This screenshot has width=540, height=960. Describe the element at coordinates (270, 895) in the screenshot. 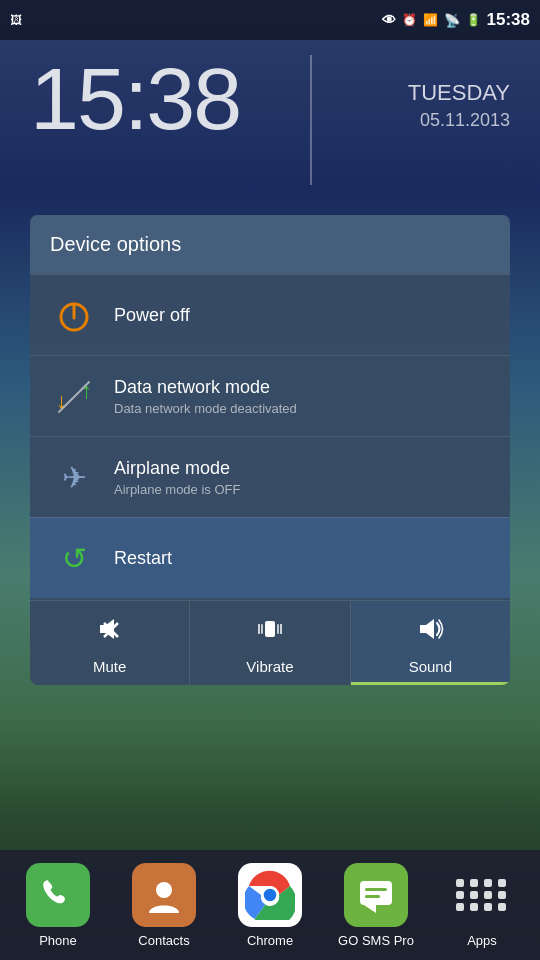

I see `chrome-icon` at that location.